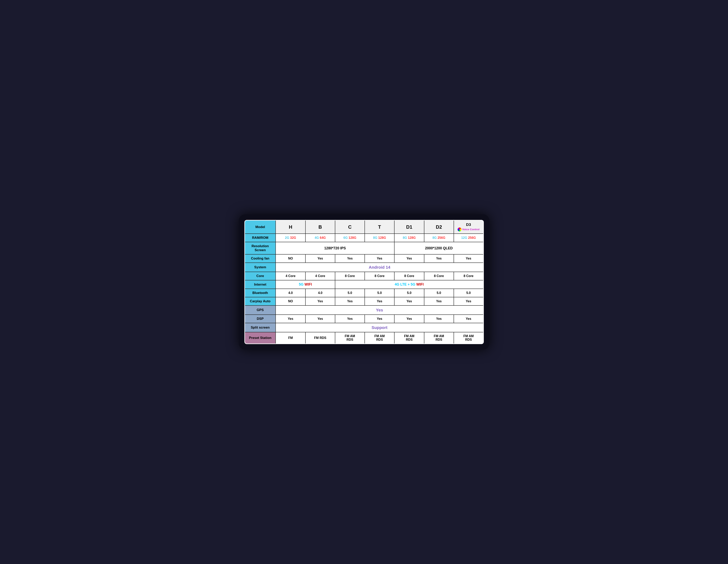 The width and height of the screenshot is (728, 564). Describe the element at coordinates (379, 259) in the screenshot. I see `cooling-t: Yes` at that location.